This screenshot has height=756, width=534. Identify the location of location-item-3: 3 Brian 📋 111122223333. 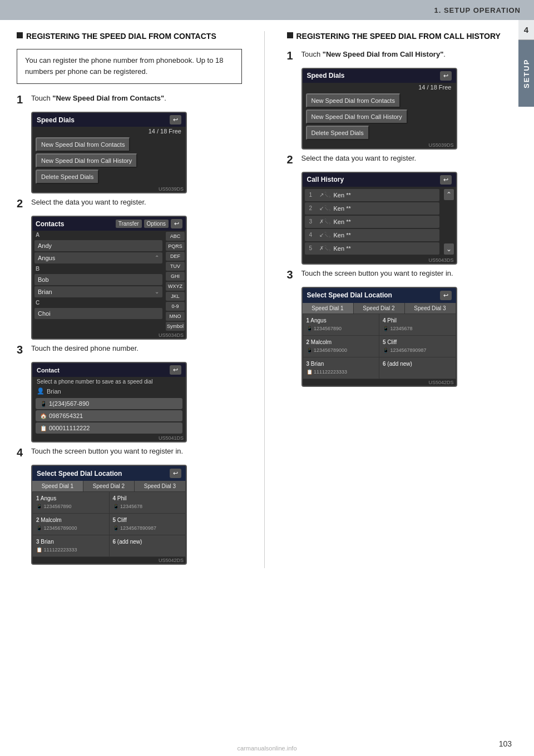
(71, 546).